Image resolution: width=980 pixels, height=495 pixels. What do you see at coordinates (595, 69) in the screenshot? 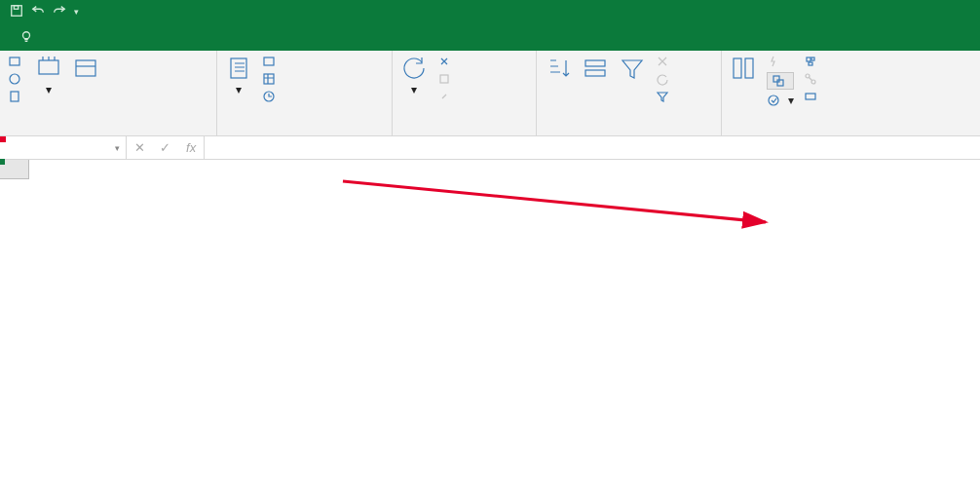
I see `sort-button` at bounding box center [595, 69].